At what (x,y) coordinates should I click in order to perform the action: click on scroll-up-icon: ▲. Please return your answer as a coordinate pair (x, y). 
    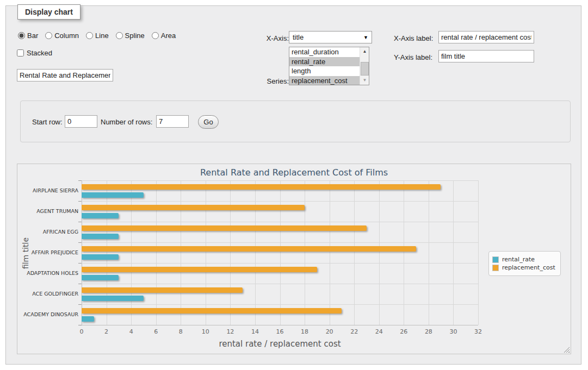
    Looking at the image, I should click on (364, 52).